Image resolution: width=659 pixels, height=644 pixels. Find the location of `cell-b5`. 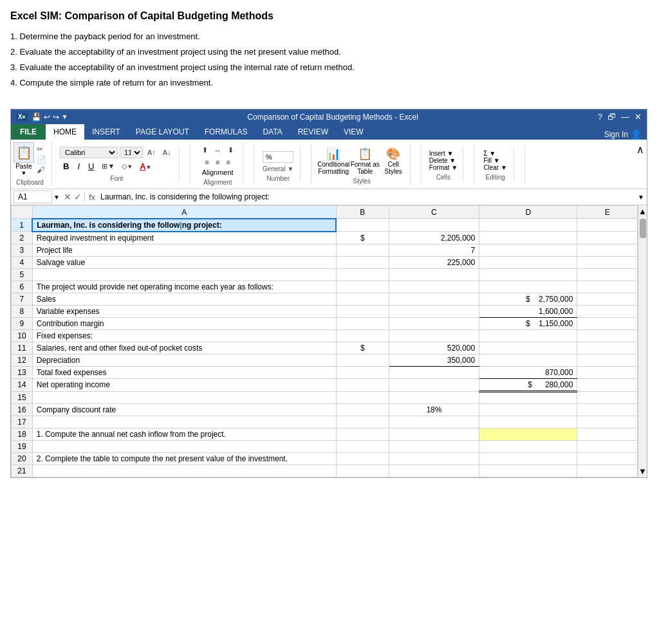

cell-b5 is located at coordinates (362, 274).